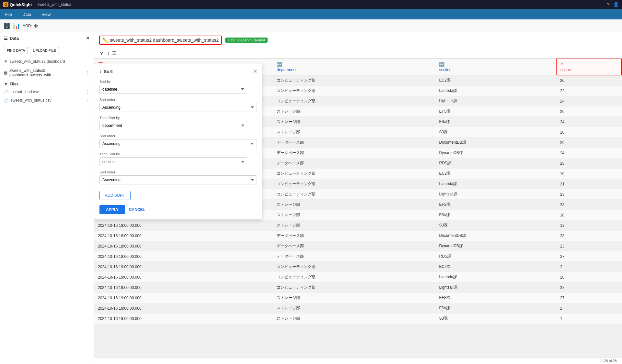 This screenshot has height=364, width=622. I want to click on cell-scone: 27, so click(589, 298).